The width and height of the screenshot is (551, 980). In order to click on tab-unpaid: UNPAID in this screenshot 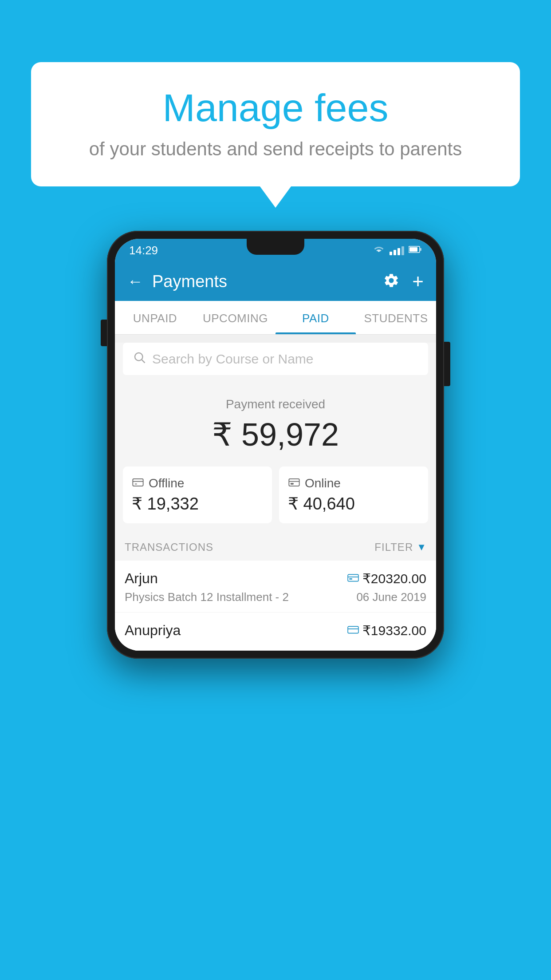, I will do `click(155, 318)`.